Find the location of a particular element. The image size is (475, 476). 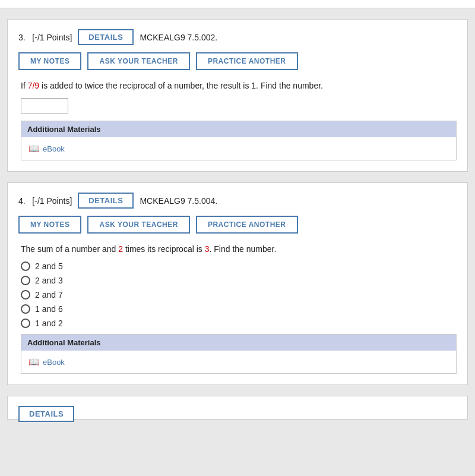

question-4-practice-another-button: PRACTICE ANOTHER is located at coordinates (247, 225).